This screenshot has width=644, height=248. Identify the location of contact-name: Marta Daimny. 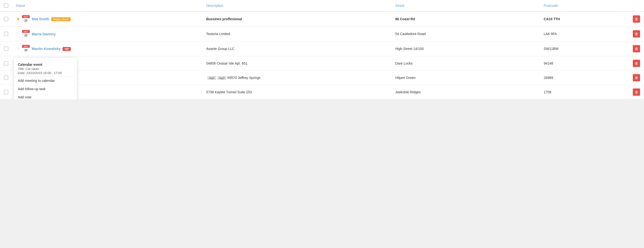
(44, 34).